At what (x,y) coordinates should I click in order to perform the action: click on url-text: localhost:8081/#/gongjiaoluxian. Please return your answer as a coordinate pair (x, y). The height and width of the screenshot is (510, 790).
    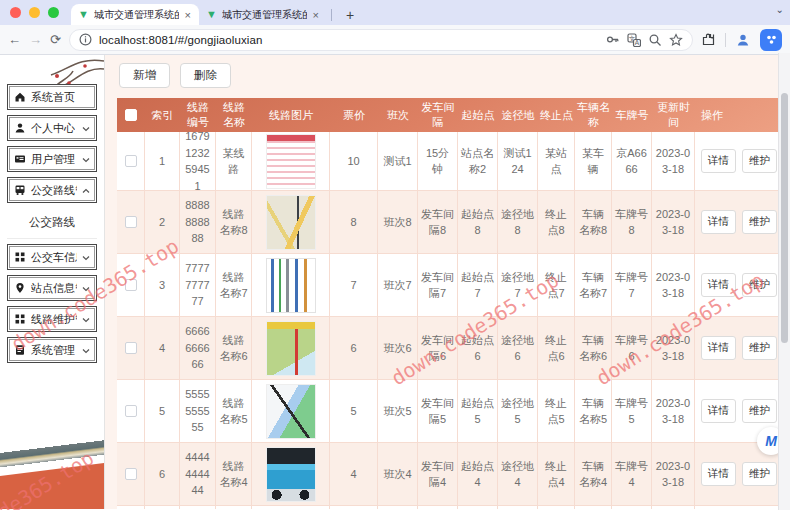
    Looking at the image, I should click on (348, 40).